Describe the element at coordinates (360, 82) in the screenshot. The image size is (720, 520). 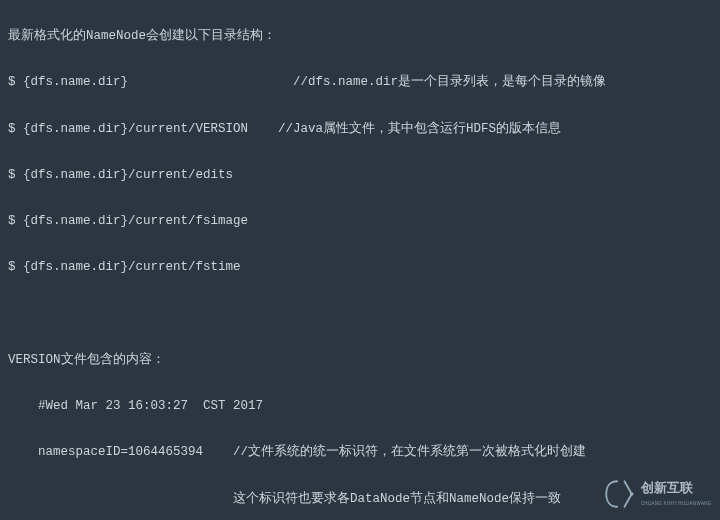
I see `dir-line-0: $ {dfs.name.dir} //dfs.name.dir是一个目录列表，是…` at that location.